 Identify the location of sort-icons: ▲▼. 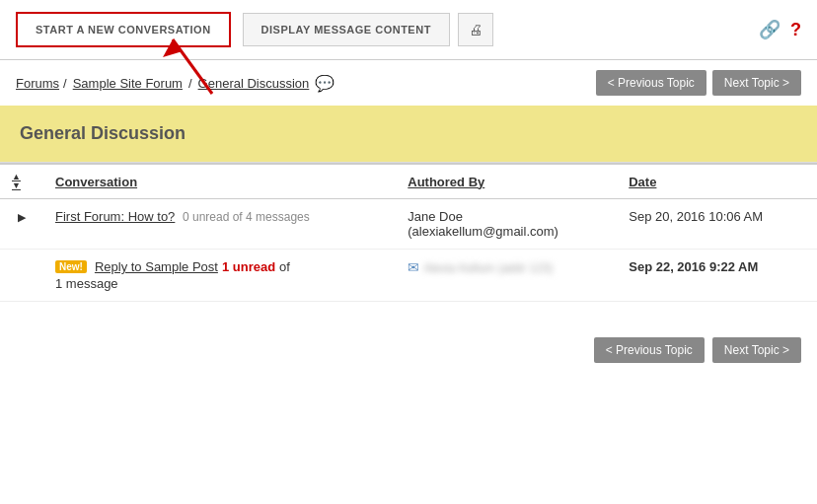
(16, 181).